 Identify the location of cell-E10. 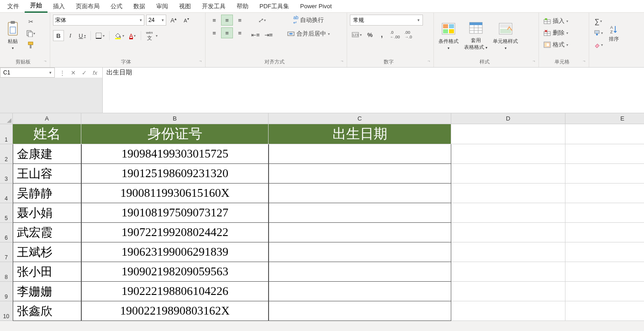
(605, 311).